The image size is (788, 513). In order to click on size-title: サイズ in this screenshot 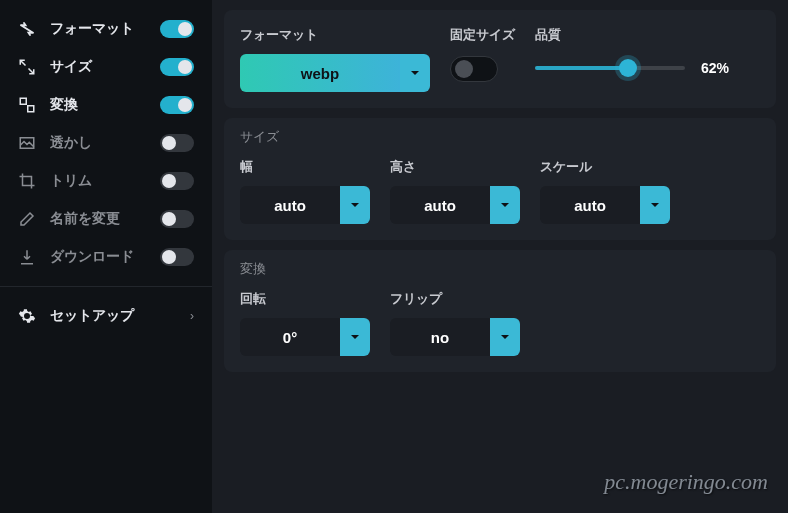, I will do `click(500, 137)`.